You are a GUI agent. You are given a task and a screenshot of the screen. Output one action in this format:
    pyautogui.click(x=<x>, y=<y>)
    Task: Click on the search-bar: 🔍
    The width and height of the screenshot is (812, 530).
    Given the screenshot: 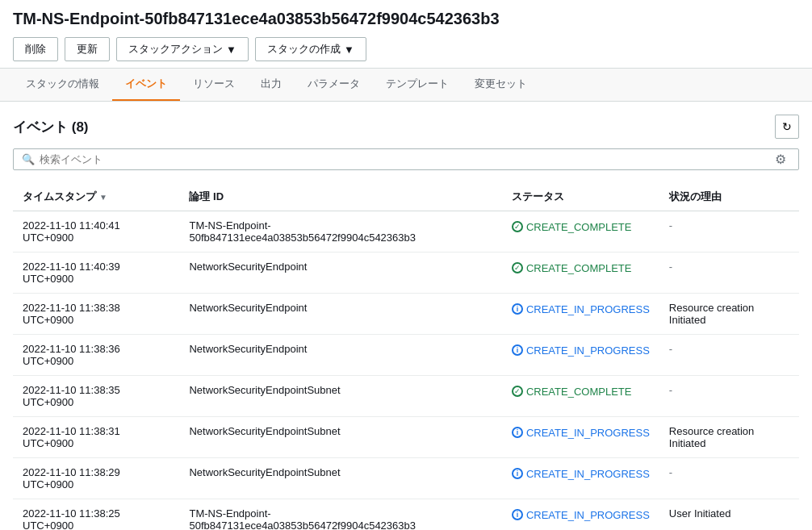 What is the action you would take?
    pyautogui.click(x=406, y=160)
    